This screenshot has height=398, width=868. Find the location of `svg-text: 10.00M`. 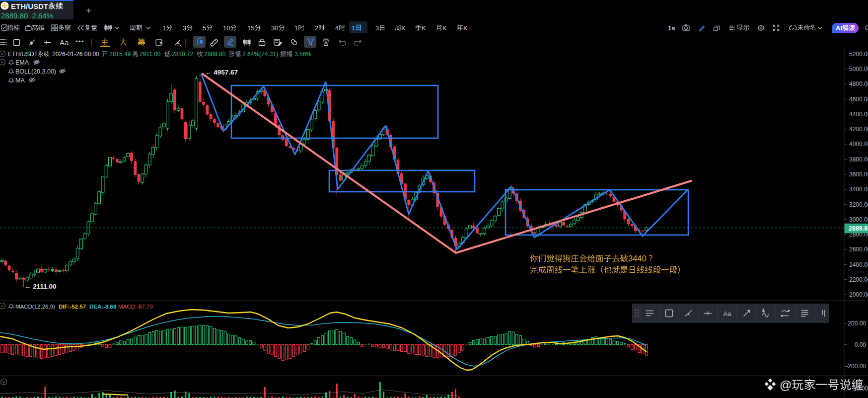

svg-text: 10.00M is located at coordinates (861, 389).